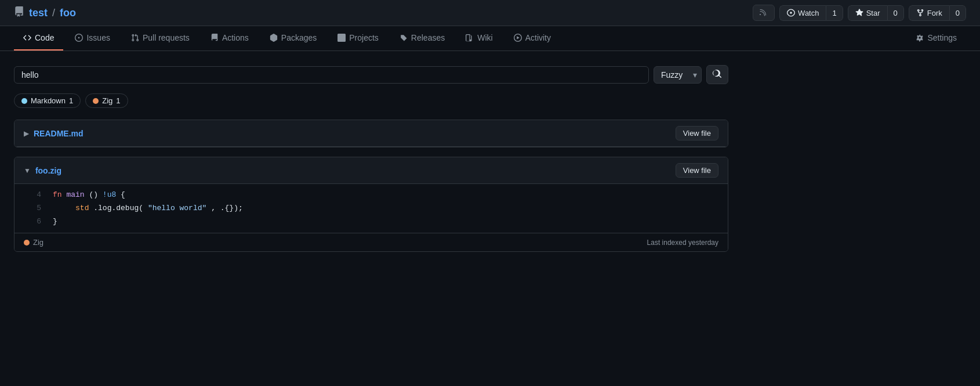 The width and height of the screenshot is (980, 386). What do you see at coordinates (96, 101) in the screenshot?
I see `zig-dot` at bounding box center [96, 101].